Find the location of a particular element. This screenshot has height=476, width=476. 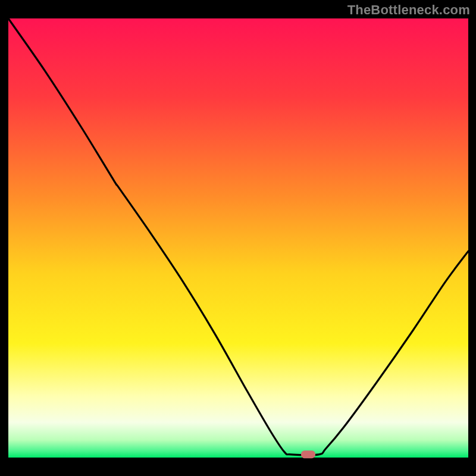

optimum-marker is located at coordinates (308, 455).